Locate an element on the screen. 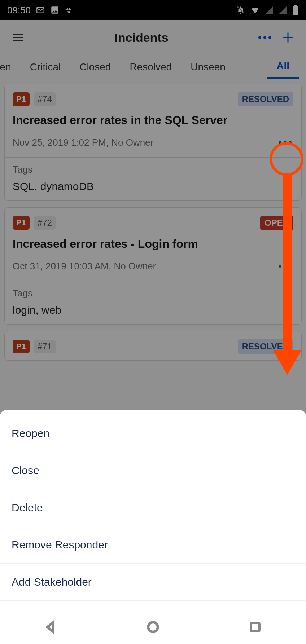 The width and height of the screenshot is (306, 644). sheet-add-stakeholder: Add Stakeholder is located at coordinates (153, 582).